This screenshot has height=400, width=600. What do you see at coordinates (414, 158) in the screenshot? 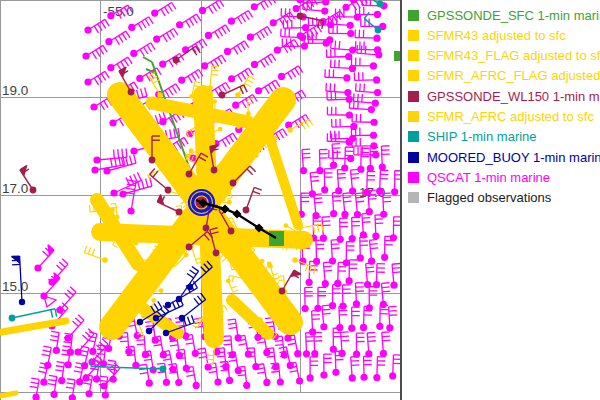
I see `legend-swatch-moored_buoy` at bounding box center [414, 158].